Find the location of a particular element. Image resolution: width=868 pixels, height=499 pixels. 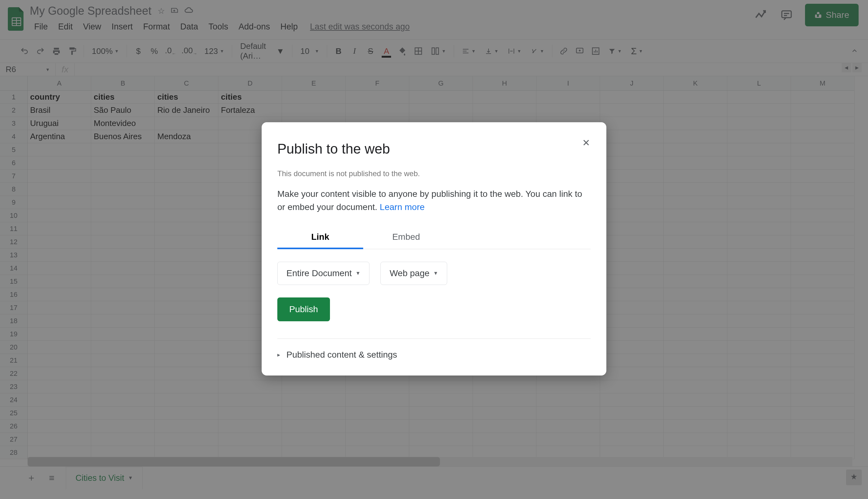

tab-link: Link is located at coordinates (320, 238).